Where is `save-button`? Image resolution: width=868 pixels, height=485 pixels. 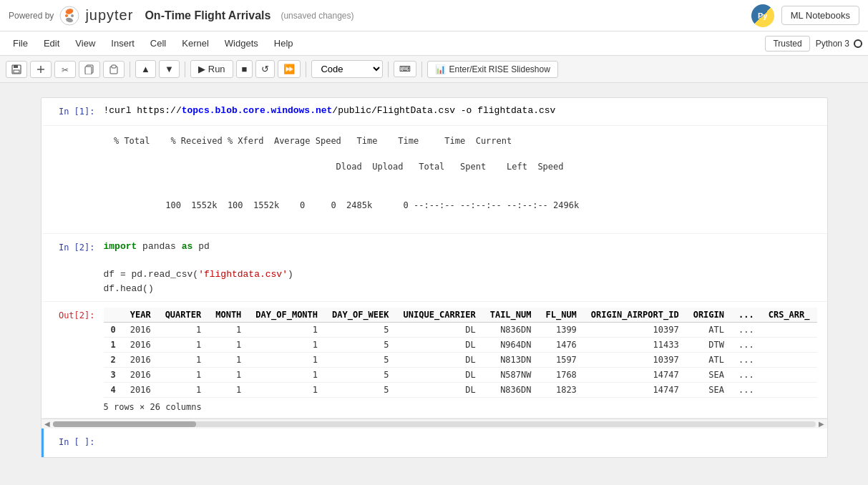 save-button is located at coordinates (16, 69).